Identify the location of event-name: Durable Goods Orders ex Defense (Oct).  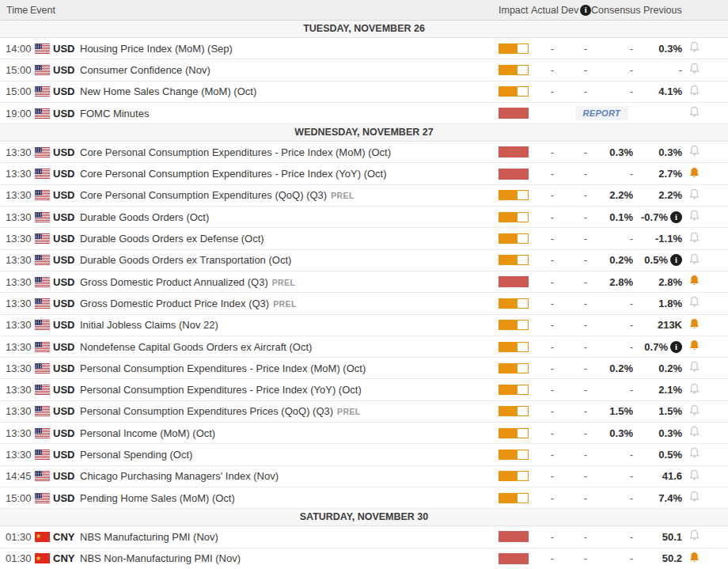
(290, 239).